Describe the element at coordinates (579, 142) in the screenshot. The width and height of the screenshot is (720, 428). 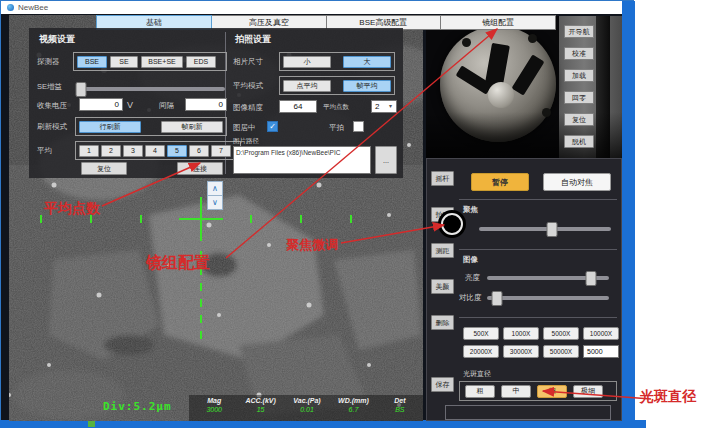
I see `offline-button: 脱机` at that location.